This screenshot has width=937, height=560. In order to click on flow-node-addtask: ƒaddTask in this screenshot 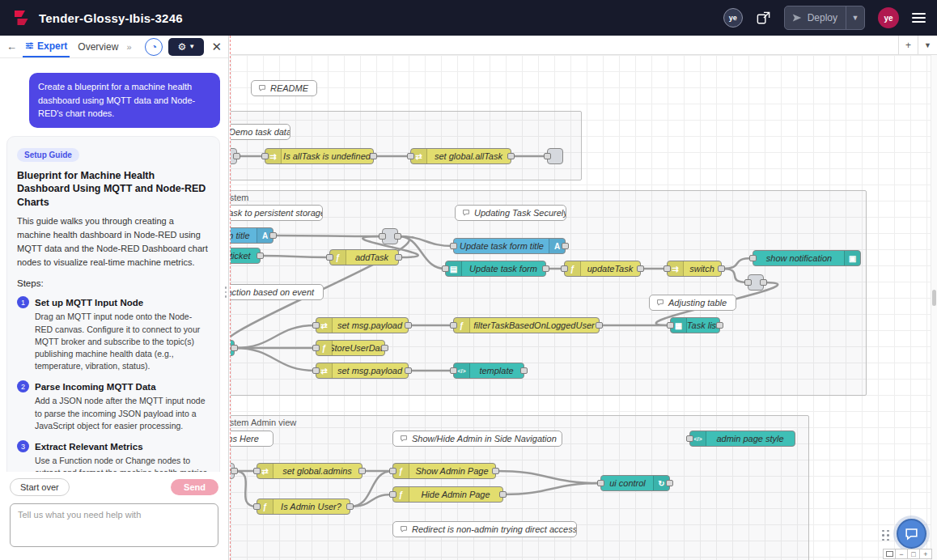, I will do `click(364, 257)`.